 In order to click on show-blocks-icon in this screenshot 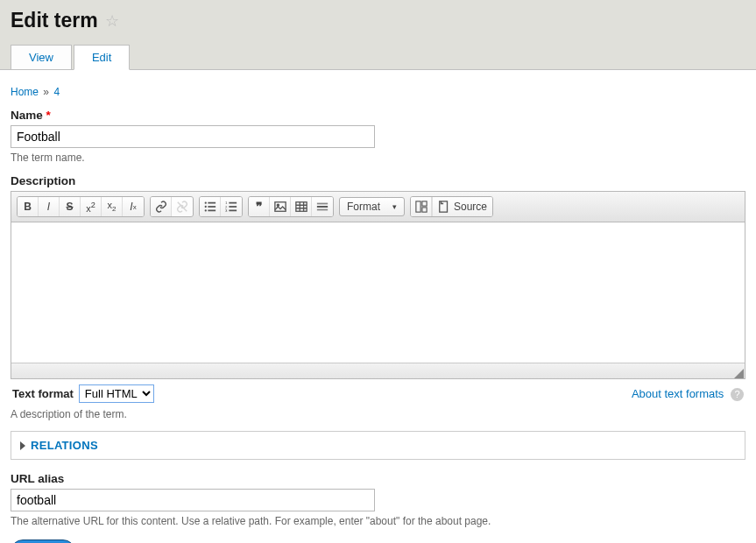, I will do `click(421, 207)`.